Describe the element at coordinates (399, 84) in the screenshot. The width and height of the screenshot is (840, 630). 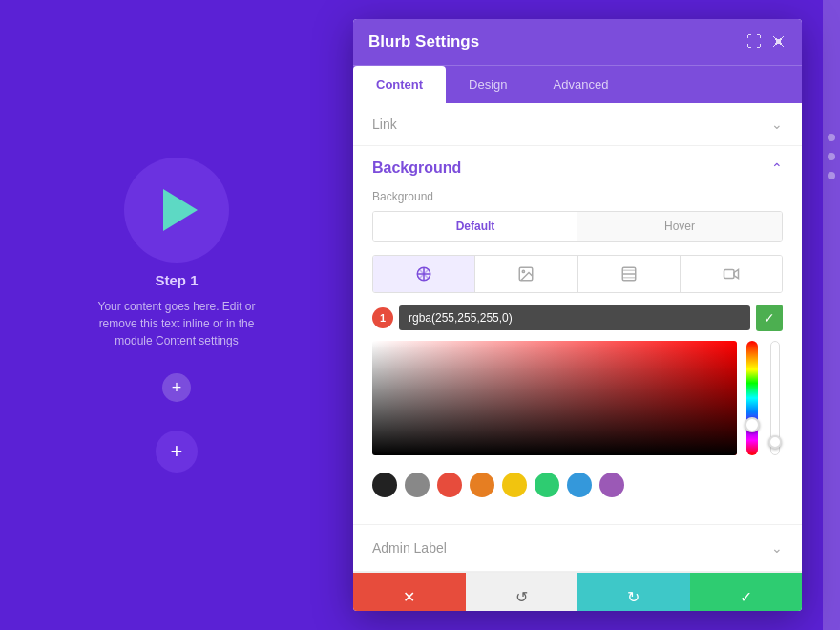
I see `tab-content: Content` at that location.